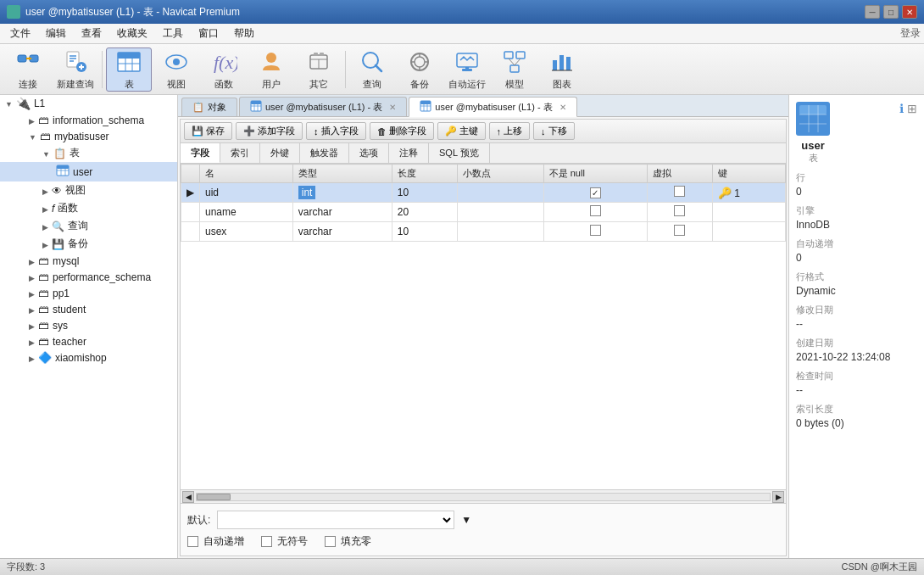 This screenshot has width=924, height=575. What do you see at coordinates (595, 212) in the screenshot?
I see `field-notnull-uname` at bounding box center [595, 212].